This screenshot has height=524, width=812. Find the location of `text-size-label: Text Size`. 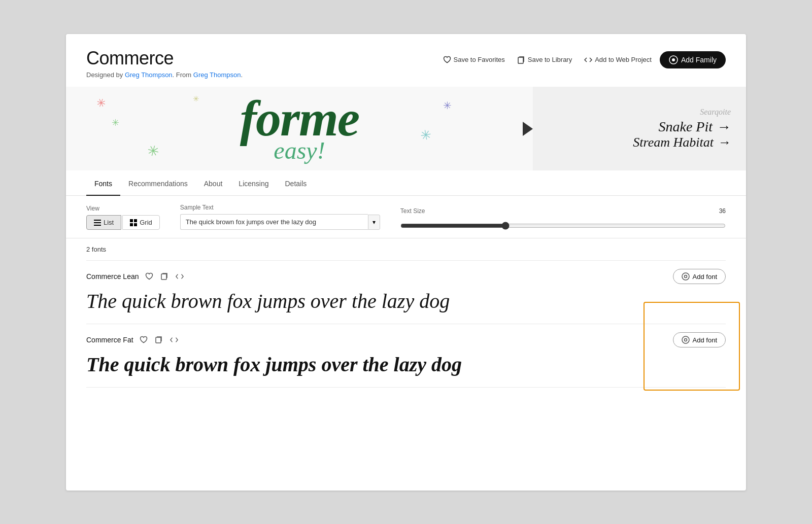

text-size-label: Text Size is located at coordinates (413, 211).